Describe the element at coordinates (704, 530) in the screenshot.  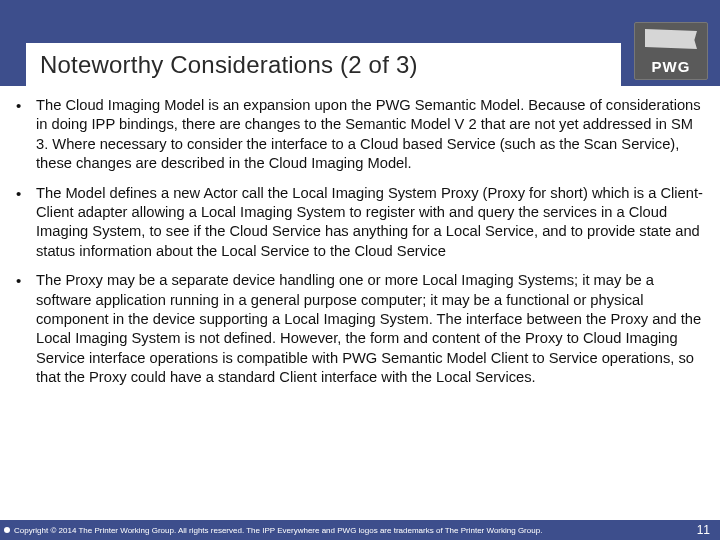
I see `page-number: 11` at that location.